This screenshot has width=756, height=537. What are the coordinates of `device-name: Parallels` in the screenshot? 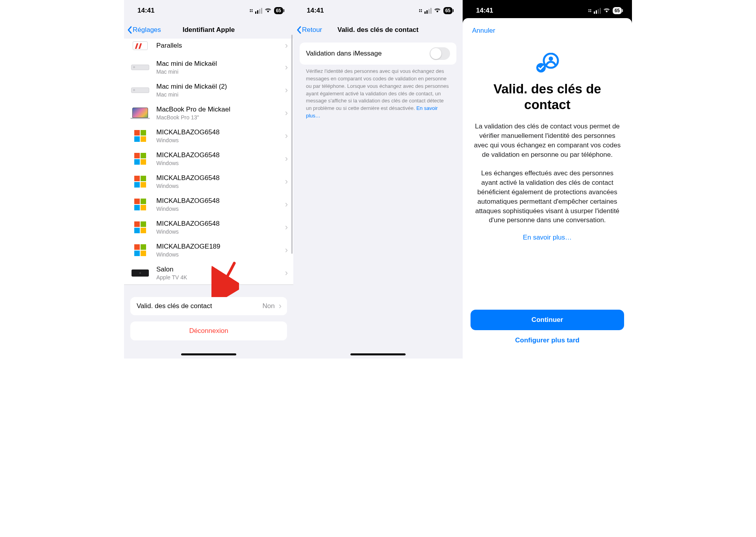 It's located at (220, 46).